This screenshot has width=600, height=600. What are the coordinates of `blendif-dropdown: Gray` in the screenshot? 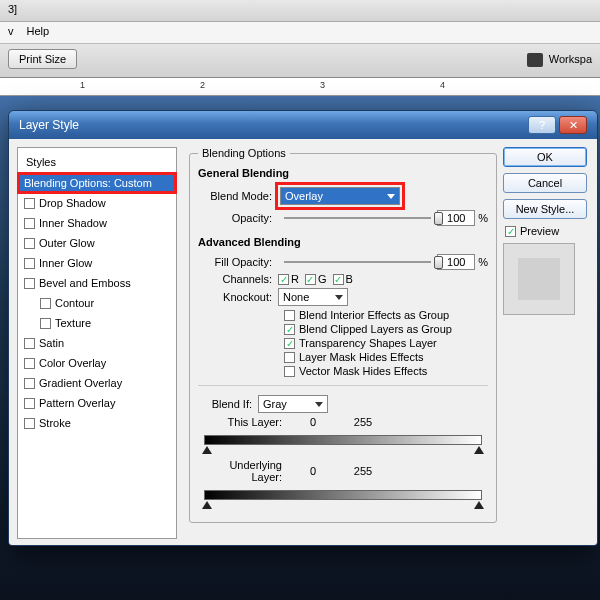 It's located at (293, 404).